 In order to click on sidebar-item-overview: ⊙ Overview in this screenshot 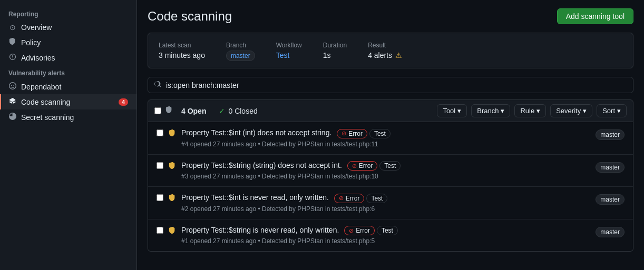, I will do `click(69, 27)`.